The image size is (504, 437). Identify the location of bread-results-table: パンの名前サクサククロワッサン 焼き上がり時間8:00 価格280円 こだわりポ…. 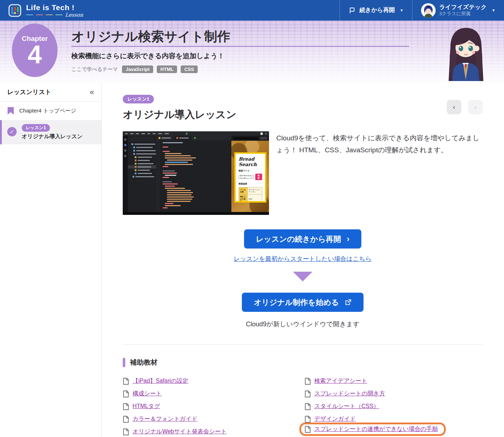
(251, 195).